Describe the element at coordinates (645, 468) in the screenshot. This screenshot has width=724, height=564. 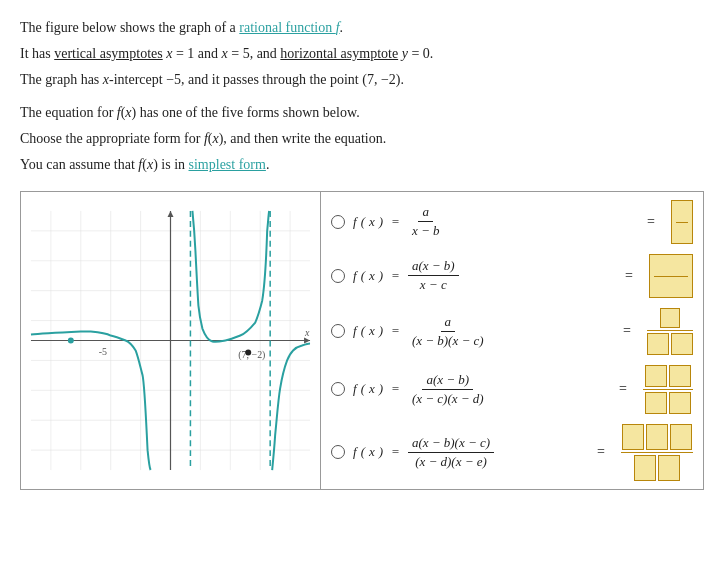
I see `ans-box-5-den1` at that location.